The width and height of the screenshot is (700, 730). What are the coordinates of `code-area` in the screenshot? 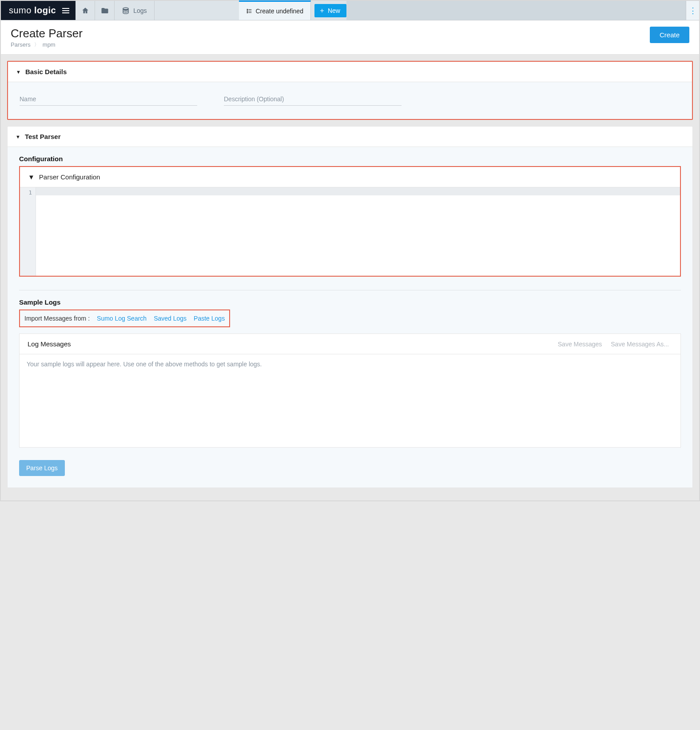 It's located at (358, 232).